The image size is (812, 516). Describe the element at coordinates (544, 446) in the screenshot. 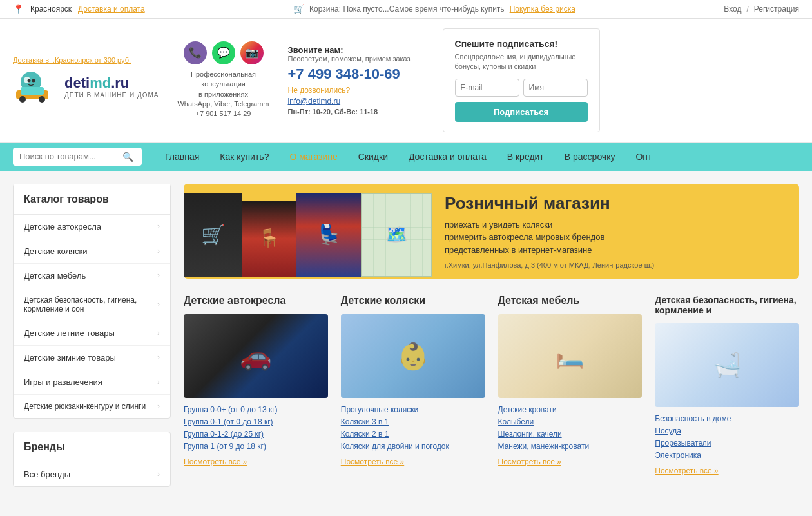

I see `furniture-link-4: Манежи, манежи-кровати` at that location.